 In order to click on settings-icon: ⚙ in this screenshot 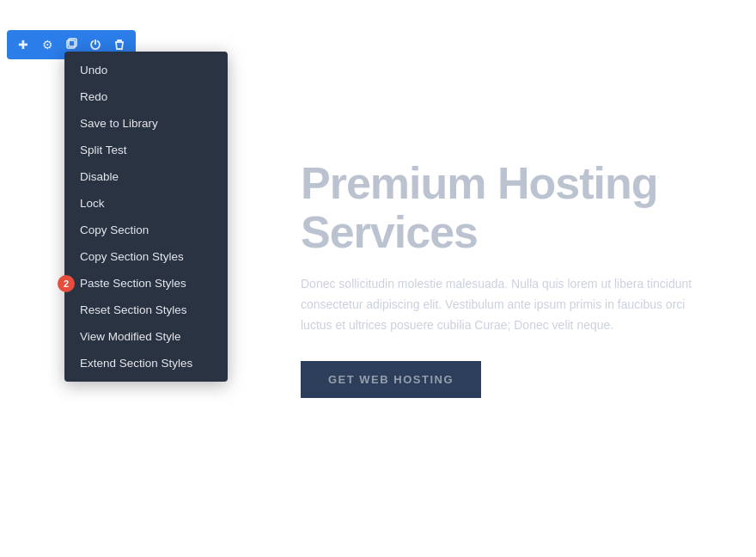, I will do `click(47, 45)`.